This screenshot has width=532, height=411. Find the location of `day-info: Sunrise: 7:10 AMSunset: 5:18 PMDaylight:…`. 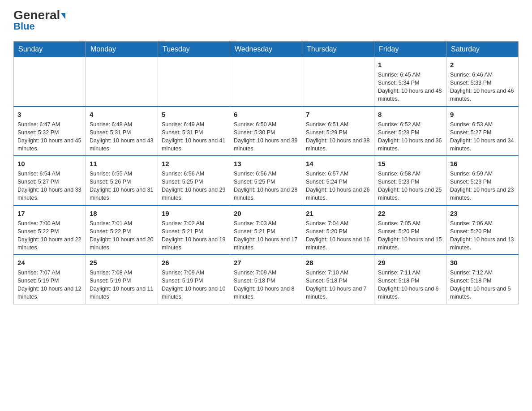

day-info: Sunrise: 7:10 AMSunset: 5:18 PMDaylight:… is located at coordinates (338, 285).